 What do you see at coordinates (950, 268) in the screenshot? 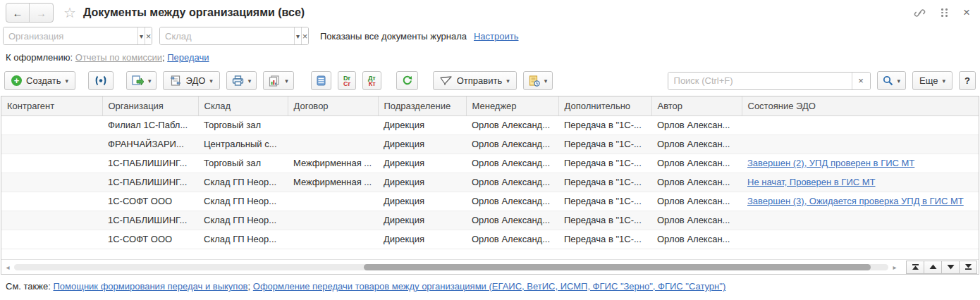
I see `row-down-button` at bounding box center [950, 268].